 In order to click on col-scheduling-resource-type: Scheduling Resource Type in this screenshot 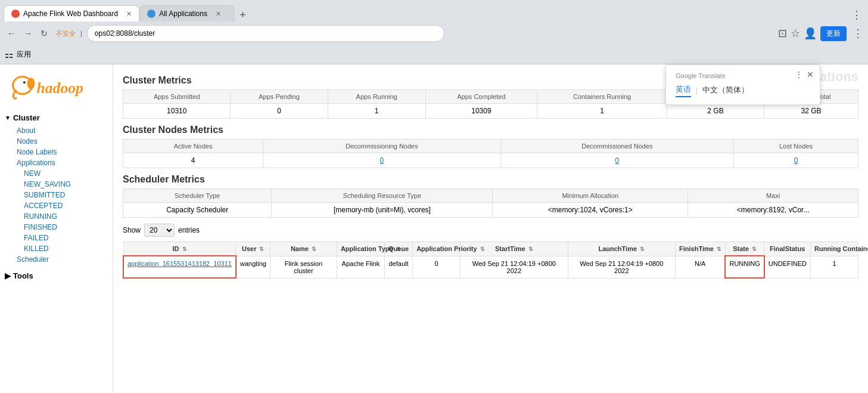, I will do `click(382, 196)`.